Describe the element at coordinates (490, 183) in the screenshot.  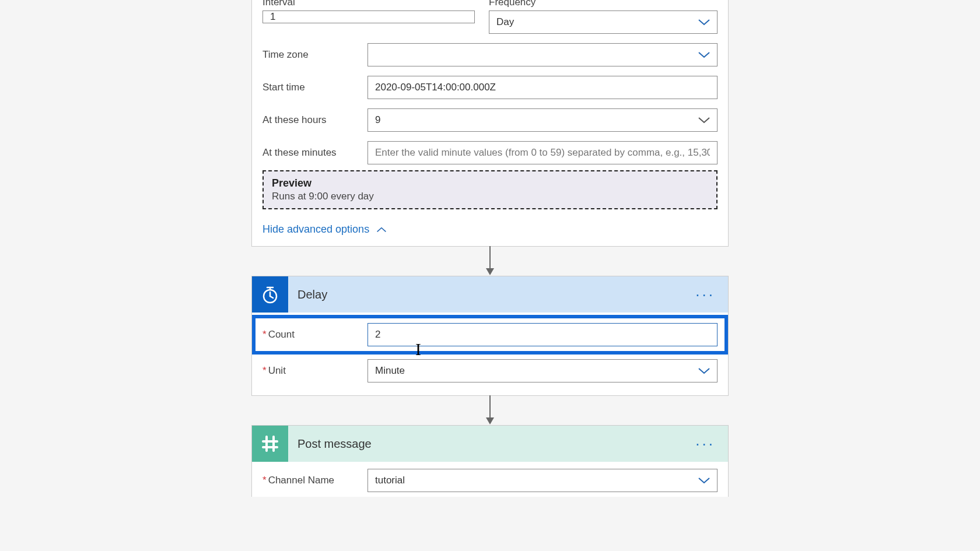
I see `preview-title: Preview` at that location.